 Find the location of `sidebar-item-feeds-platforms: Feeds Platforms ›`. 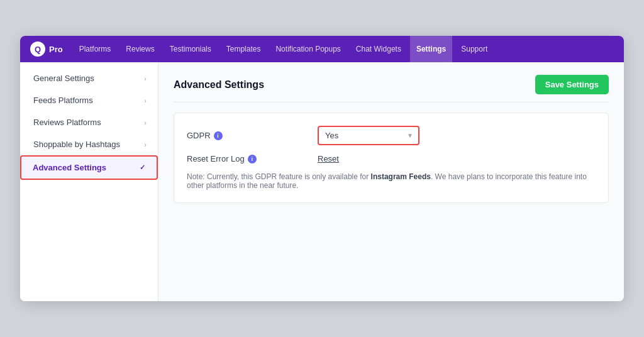

sidebar-item-feeds-platforms: Feeds Platforms › is located at coordinates (89, 101).